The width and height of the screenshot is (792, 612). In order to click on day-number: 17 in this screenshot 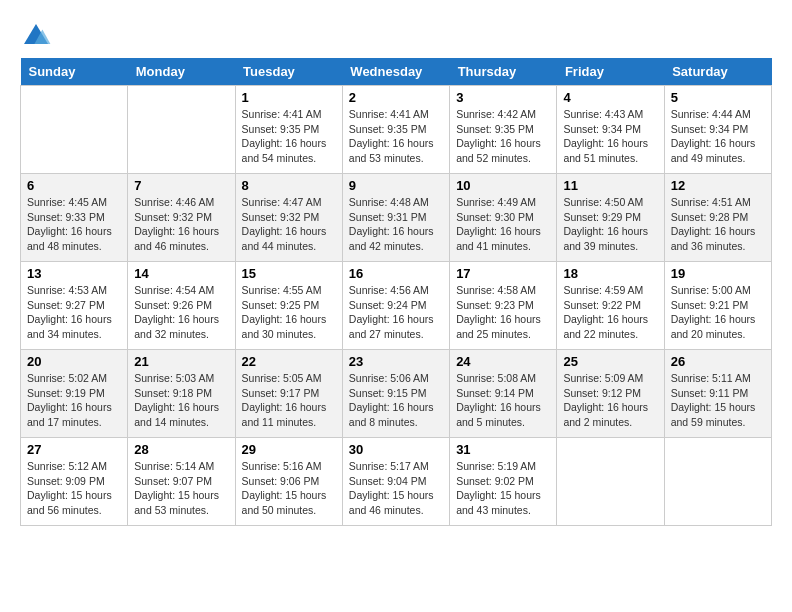, I will do `click(503, 274)`.